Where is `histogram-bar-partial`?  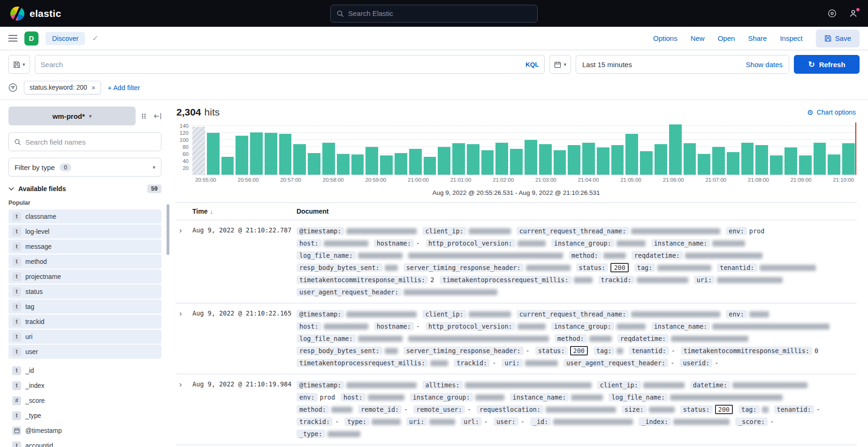
histogram-bar-partial is located at coordinates (199, 151).